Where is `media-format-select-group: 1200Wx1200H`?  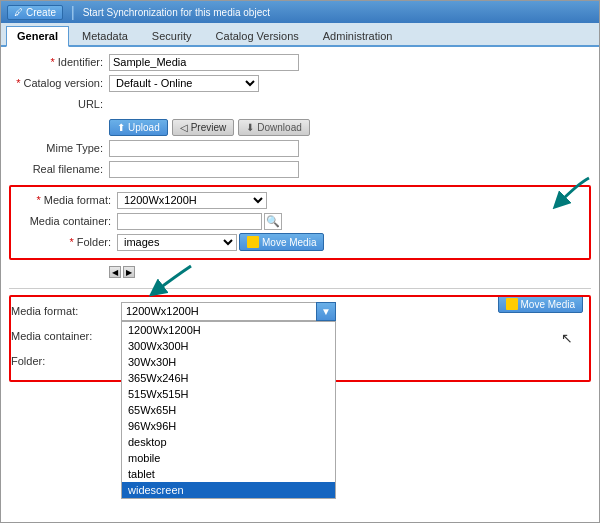 media-format-select-group: 1200Wx1200H is located at coordinates (192, 200).